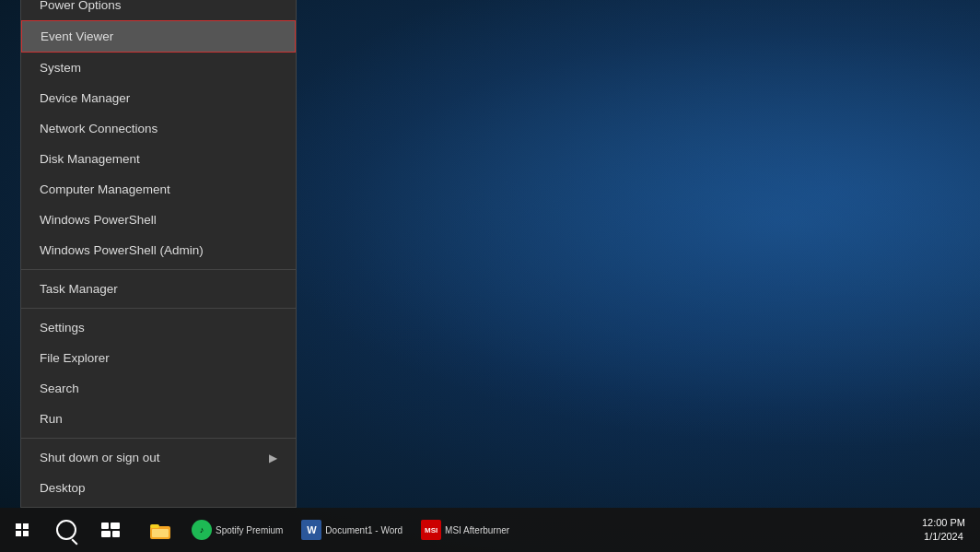 The width and height of the screenshot is (980, 552). I want to click on menu-item-label: System, so click(61, 68).